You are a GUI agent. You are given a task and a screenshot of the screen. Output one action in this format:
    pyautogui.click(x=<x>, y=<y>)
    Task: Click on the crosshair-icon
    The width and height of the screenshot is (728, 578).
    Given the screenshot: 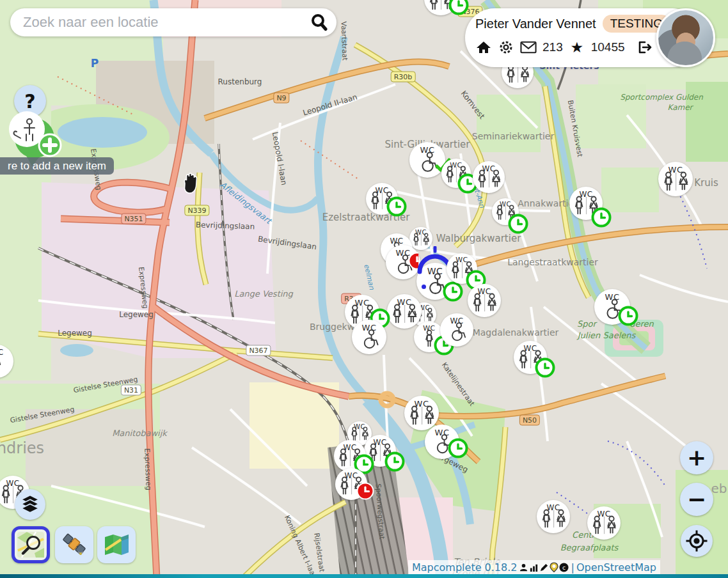 What is the action you would take?
    pyautogui.click(x=697, y=541)
    